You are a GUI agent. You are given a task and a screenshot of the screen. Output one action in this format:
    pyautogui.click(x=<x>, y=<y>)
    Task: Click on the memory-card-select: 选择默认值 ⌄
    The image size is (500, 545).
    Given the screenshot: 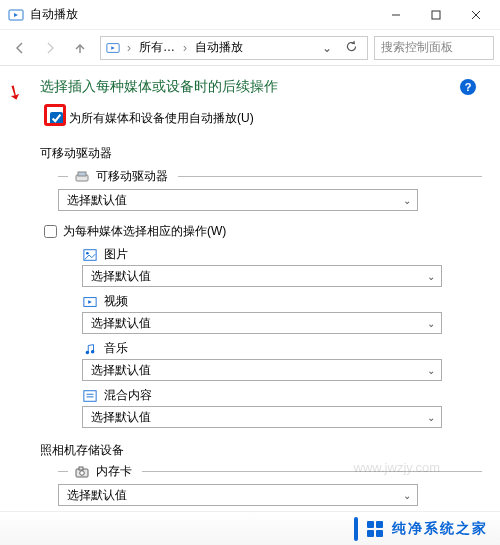 What is the action you would take?
    pyautogui.click(x=238, y=495)
    